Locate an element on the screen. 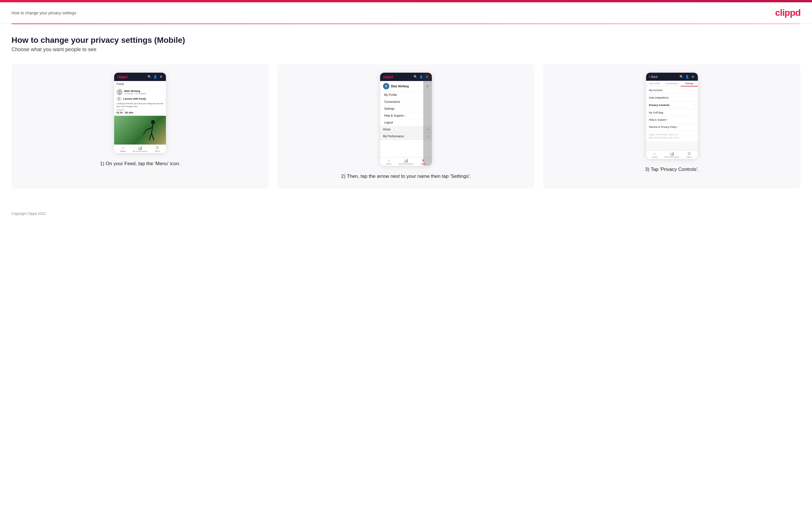  settings-data-integrations: Data Integrations › is located at coordinates (672, 98).